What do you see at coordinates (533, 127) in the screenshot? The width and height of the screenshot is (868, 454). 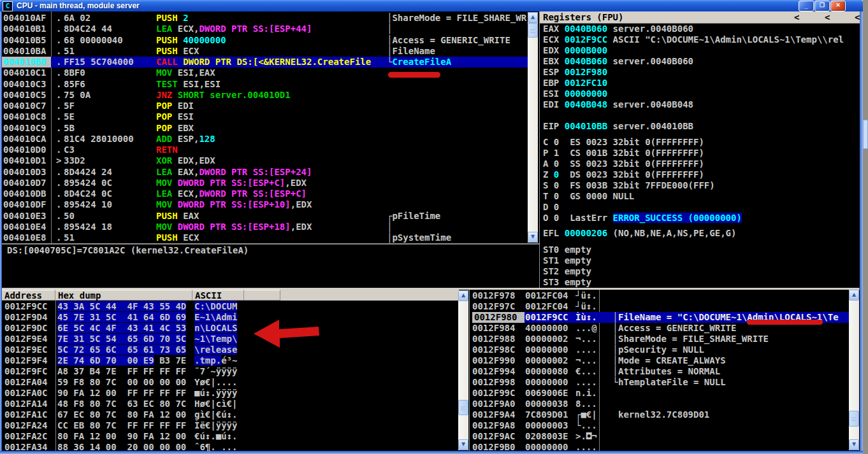 I see `disasm-scrollbar: ▲ ▼` at bounding box center [533, 127].